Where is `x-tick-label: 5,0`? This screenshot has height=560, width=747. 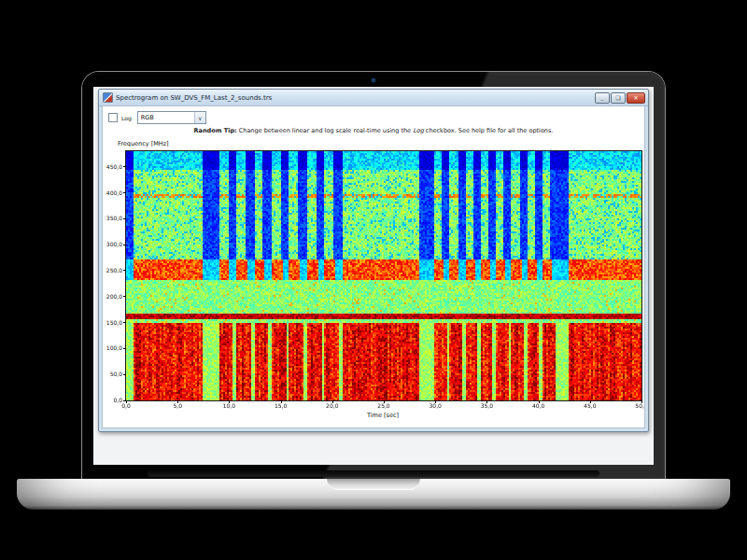
x-tick-label: 5,0 is located at coordinates (177, 406).